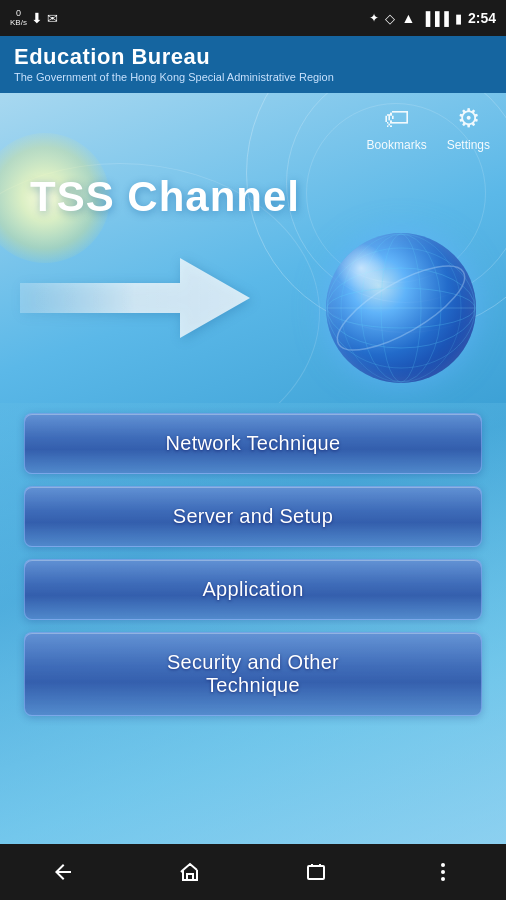  What do you see at coordinates (253, 516) in the screenshot?
I see `server-setup-button: Server and Setup` at bounding box center [253, 516].